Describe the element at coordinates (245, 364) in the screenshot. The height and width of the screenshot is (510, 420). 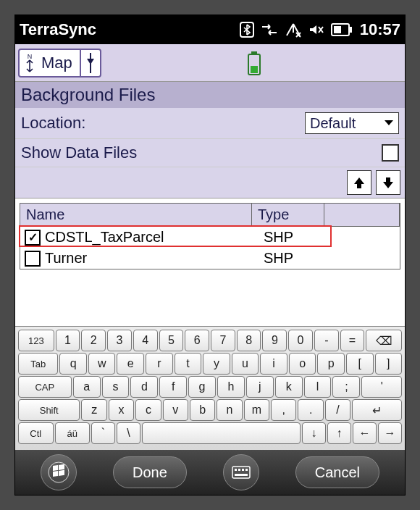
I see `key-u: u` at that location.